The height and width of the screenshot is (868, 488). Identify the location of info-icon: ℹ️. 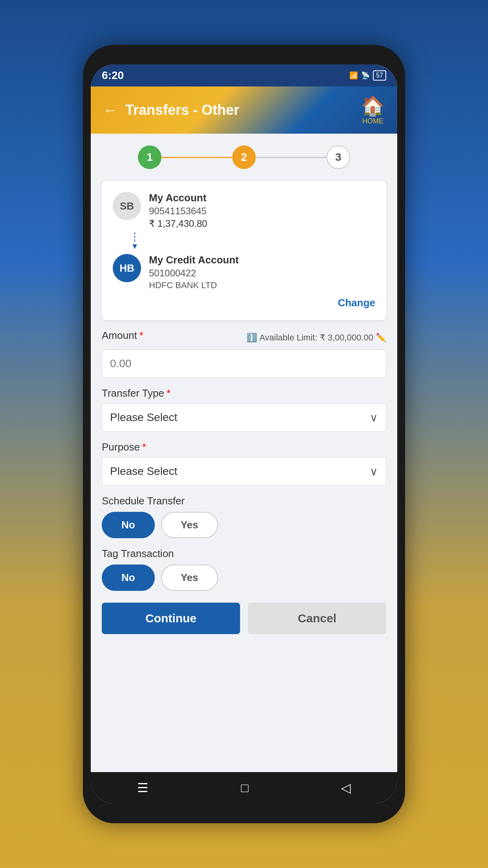
(251, 338).